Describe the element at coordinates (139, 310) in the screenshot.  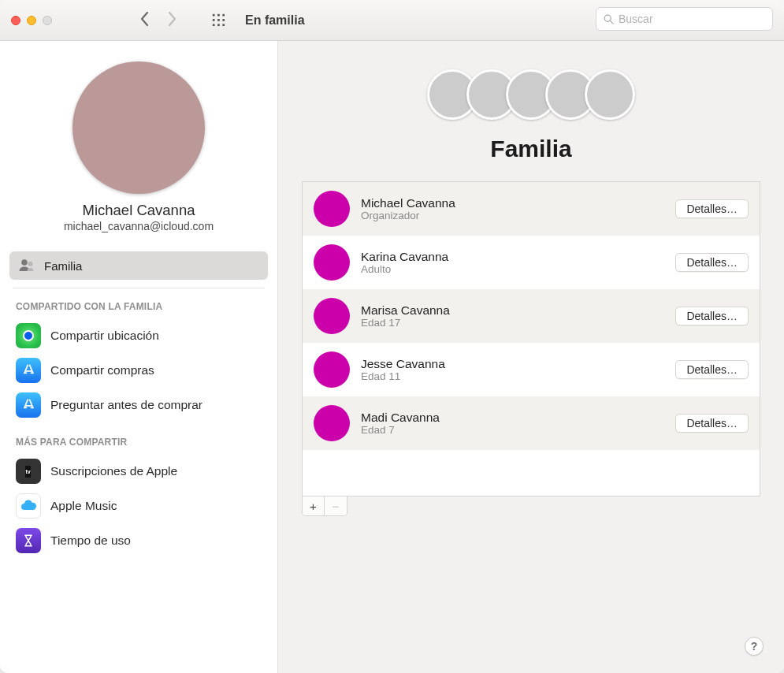
I see `section-header-shared: COMPARTIDO CON LA FAMILIA` at that location.